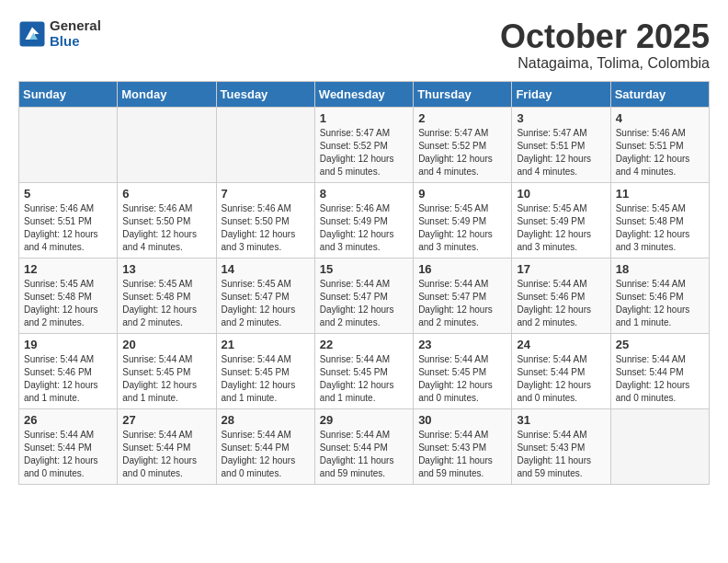  I want to click on calendar-cell: 12Sunrise: 5:45 AM Sunset: 5:48 PM Dayli…, so click(68, 295).